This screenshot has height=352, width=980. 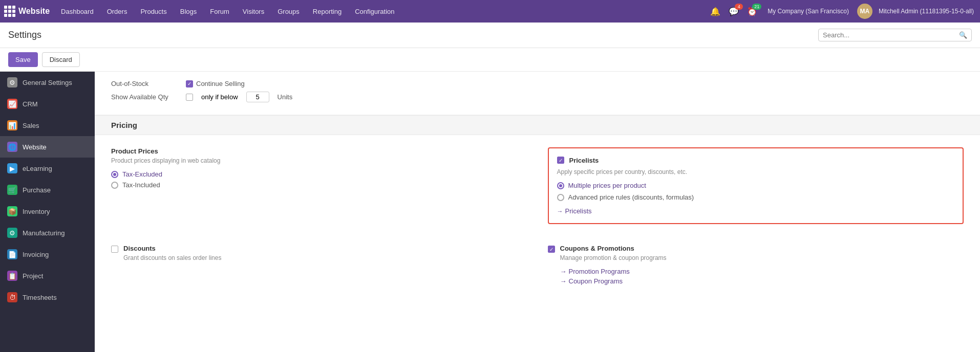 I want to click on page-title: Settings, so click(x=410, y=35).